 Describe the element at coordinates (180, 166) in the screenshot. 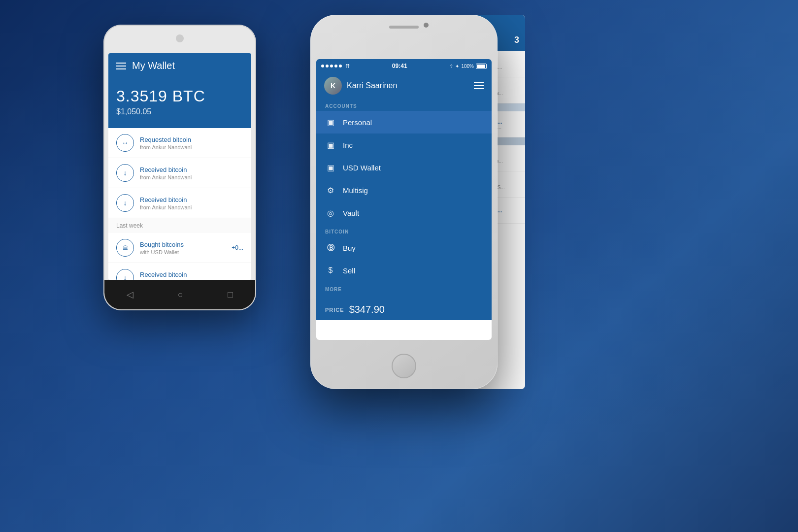

I see `android-screen: My Wallet 3.3519 BTC $1,050.05 ↔ Request…` at that location.